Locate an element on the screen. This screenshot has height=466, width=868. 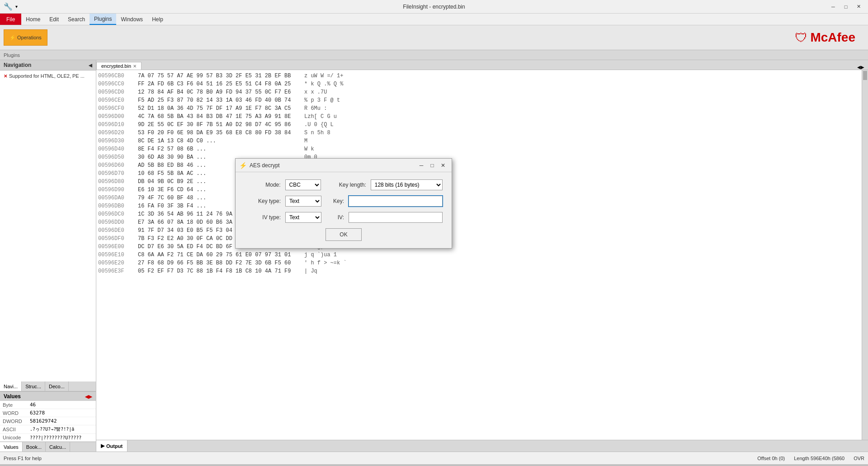
key-length-select: 128 bits (16 bytes) 192 bits (24 bytes) … is located at coordinates (407, 185).